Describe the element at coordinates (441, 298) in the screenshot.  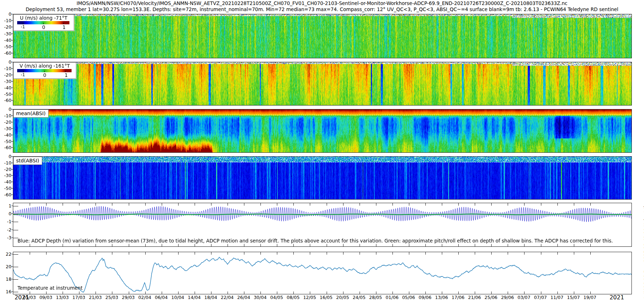
I see `x-tick-label: 13/06` at that location.